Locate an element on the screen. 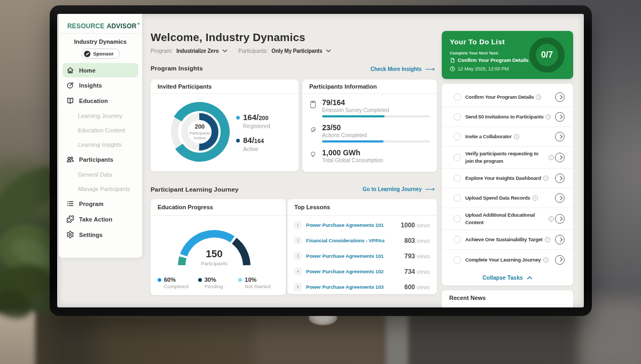 This screenshot has width=641, height=364. task-label: Achieve One Sustainability Target is located at coordinates (504, 240).